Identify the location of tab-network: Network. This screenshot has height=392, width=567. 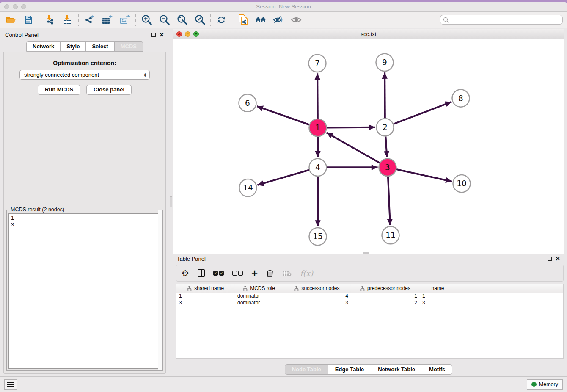
(43, 47).